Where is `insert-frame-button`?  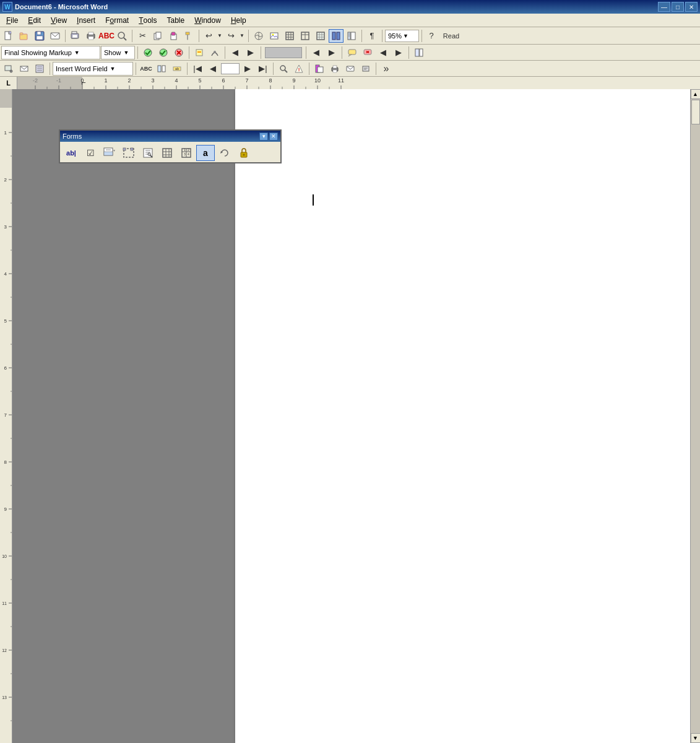
insert-frame-button is located at coordinates (129, 153).